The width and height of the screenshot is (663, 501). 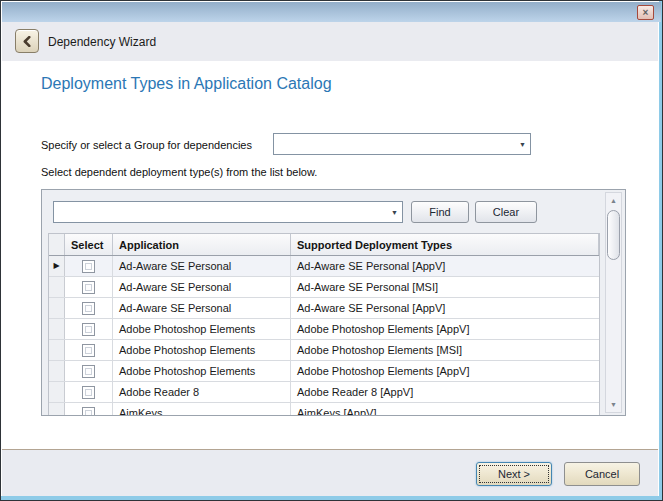 What do you see at coordinates (330, 472) in the screenshot?
I see `wizard-footer: Next > Cancel` at bounding box center [330, 472].